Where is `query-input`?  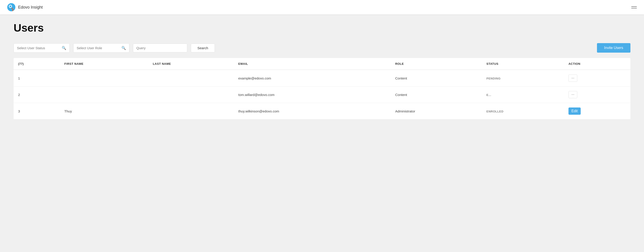 query-input is located at coordinates (160, 48).